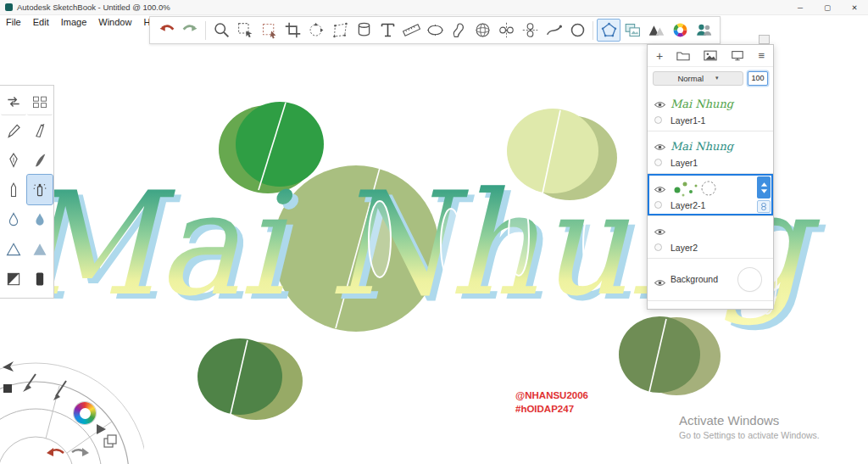 This screenshot has height=464, width=868. What do you see at coordinates (632, 31) in the screenshot?
I see `tool-import-image-button` at bounding box center [632, 31].